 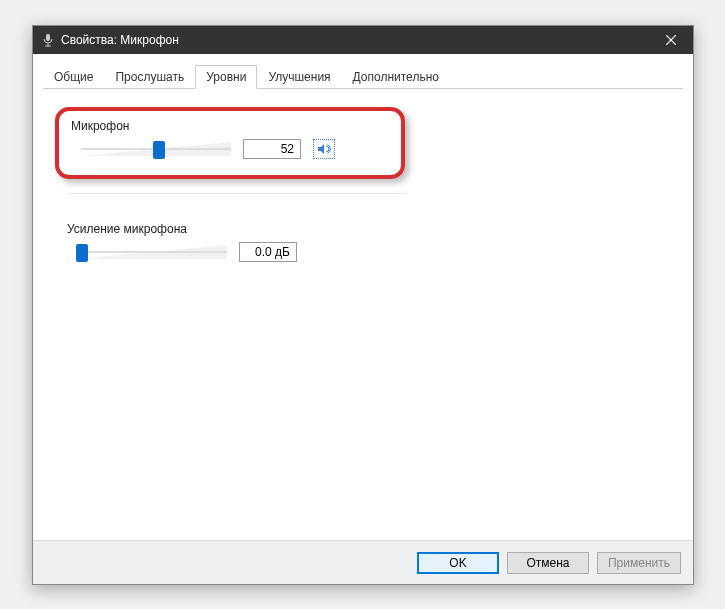 I want to click on microphone-icon, so click(x=48, y=40).